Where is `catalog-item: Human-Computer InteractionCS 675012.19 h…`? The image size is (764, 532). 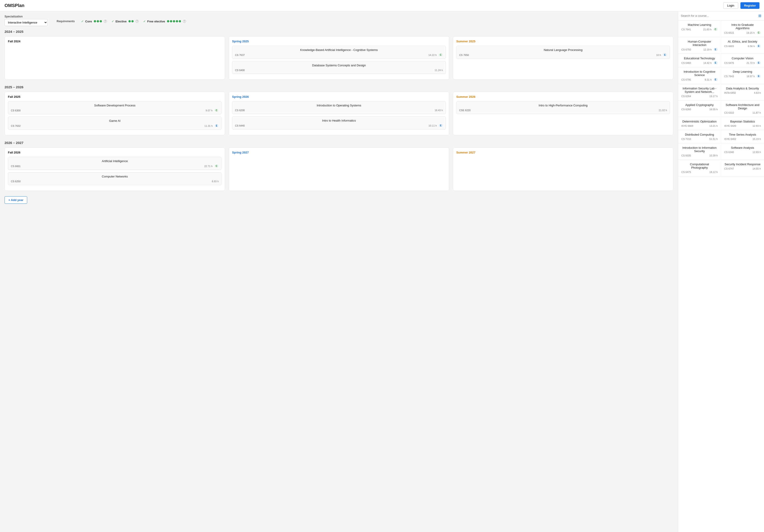
catalog-item: Human-Computer InteractionCS 675012.19 h… is located at coordinates (699, 45).